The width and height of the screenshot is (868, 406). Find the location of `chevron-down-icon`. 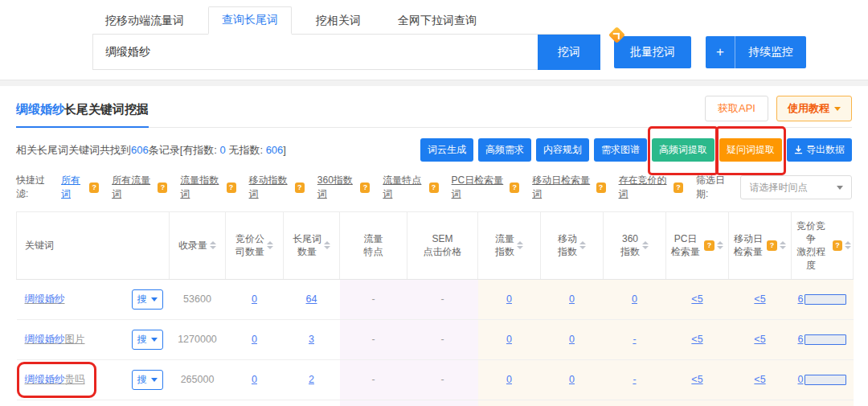

chevron-down-icon is located at coordinates (154, 339).